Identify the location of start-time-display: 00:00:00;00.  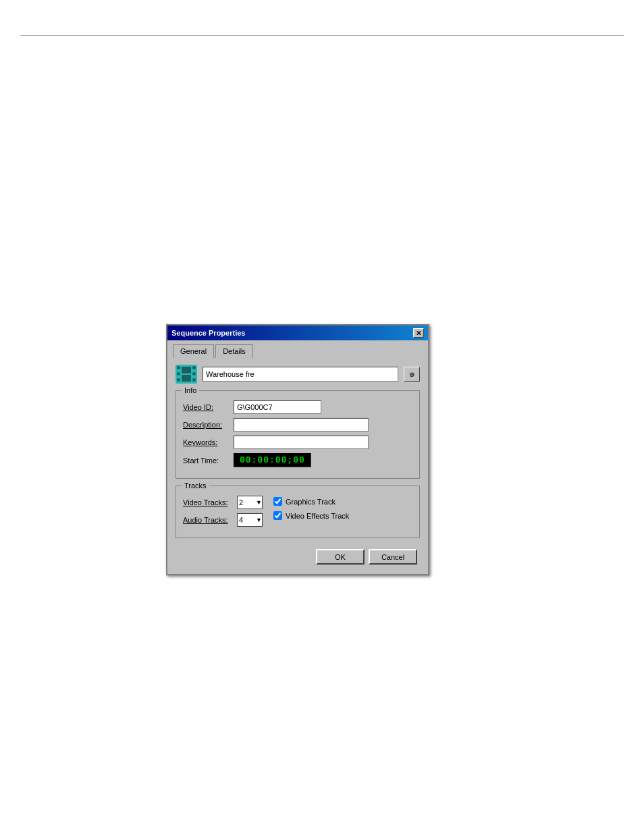
(273, 461).